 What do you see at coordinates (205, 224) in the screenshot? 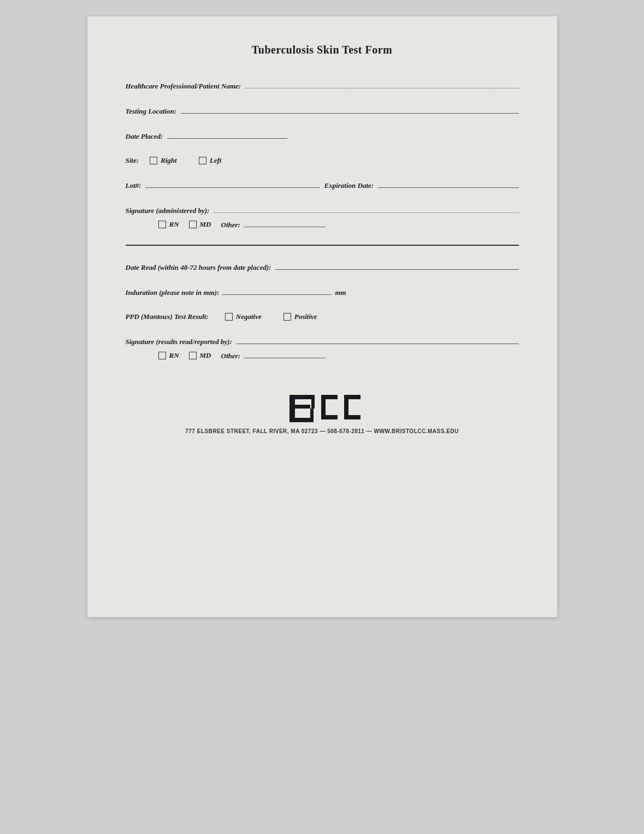
I see `admin-md-label: MD` at bounding box center [205, 224].